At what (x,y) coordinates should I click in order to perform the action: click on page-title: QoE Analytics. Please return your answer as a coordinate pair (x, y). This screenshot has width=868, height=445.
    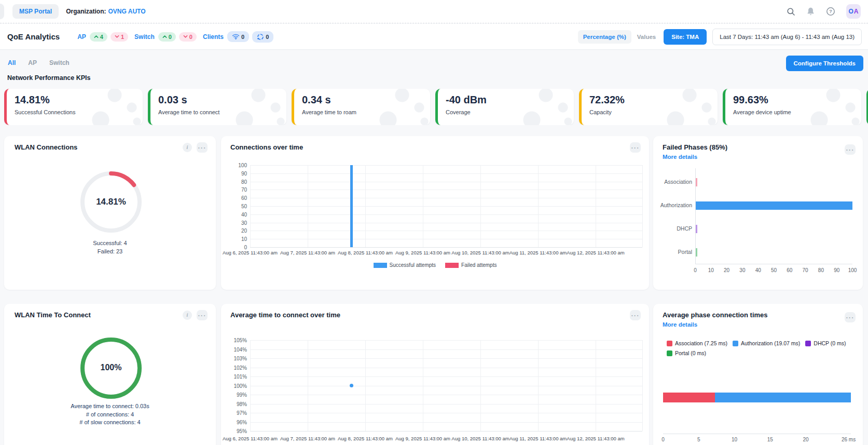
    Looking at the image, I should click on (33, 36).